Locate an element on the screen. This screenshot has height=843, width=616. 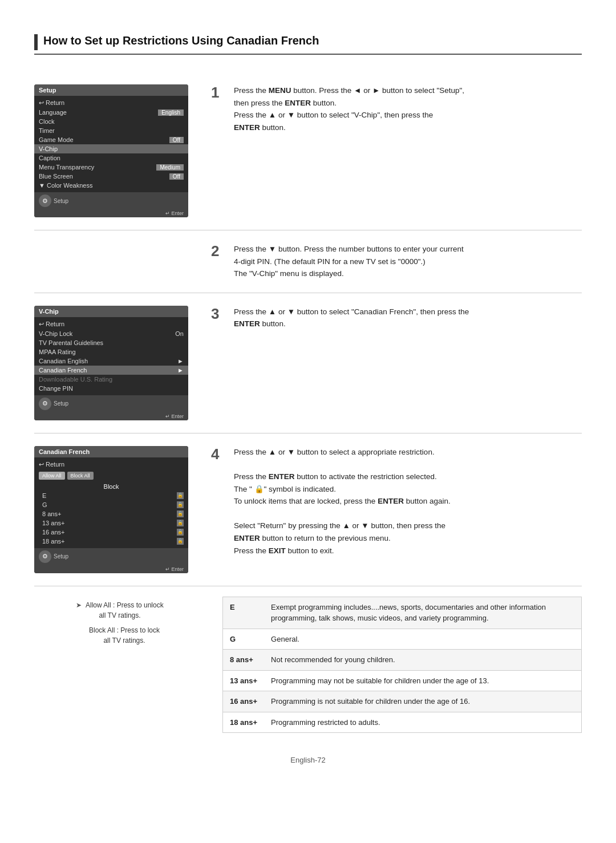
cf-row-13: 13 ans+🔒 is located at coordinates (111, 523).